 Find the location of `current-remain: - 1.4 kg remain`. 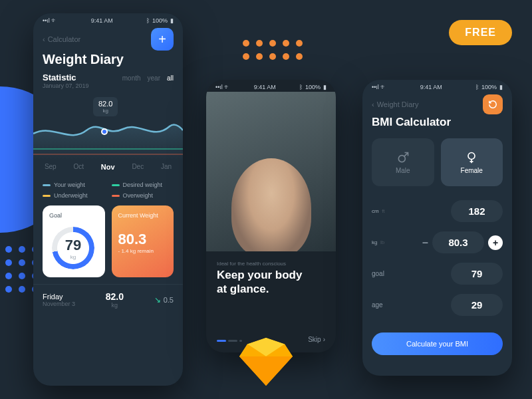

current-remain: - 1.4 kg remain is located at coordinates (143, 251).